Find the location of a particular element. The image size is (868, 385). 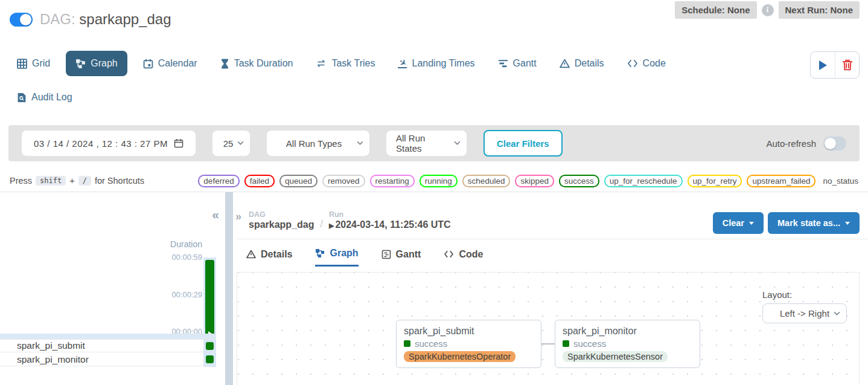

tab-graph: Graph is located at coordinates (97, 63).